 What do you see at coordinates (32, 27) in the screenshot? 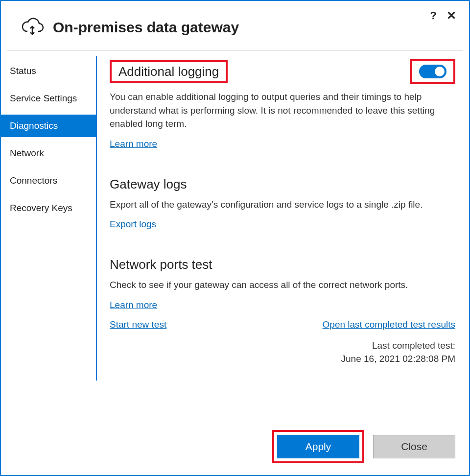
I see `cloud-gateway-icon` at bounding box center [32, 27].